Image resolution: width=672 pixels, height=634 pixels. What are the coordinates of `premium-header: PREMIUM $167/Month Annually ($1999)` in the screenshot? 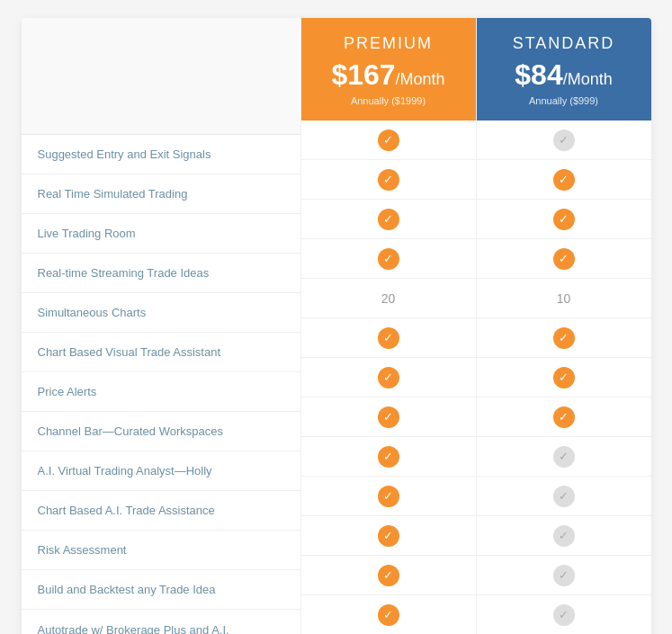 It's located at (389, 69).